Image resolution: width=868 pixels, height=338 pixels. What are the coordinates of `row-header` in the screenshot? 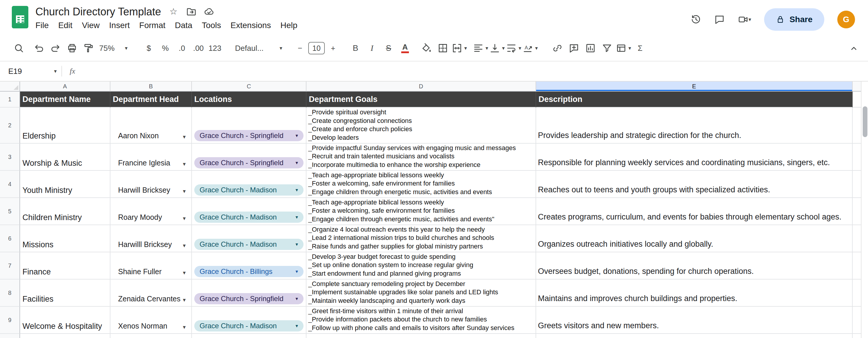 It's located at (10, 336).